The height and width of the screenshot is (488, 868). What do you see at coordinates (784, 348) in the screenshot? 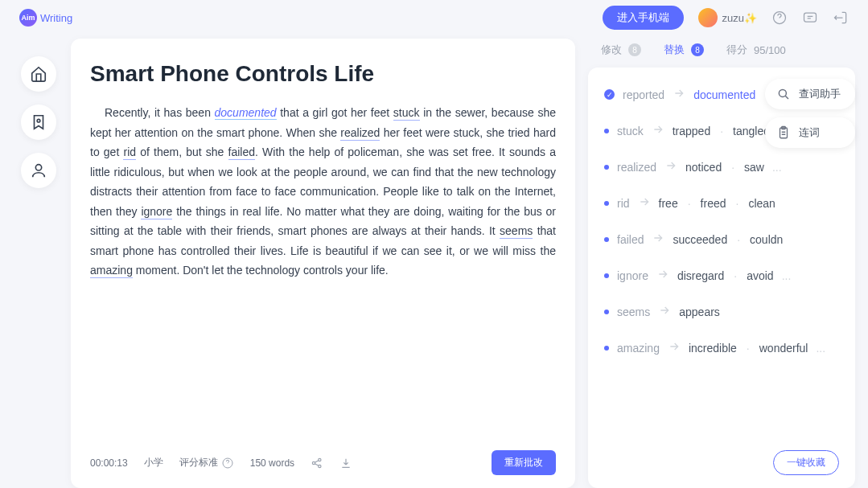
I see `suggested-word: wonderful` at bounding box center [784, 348].